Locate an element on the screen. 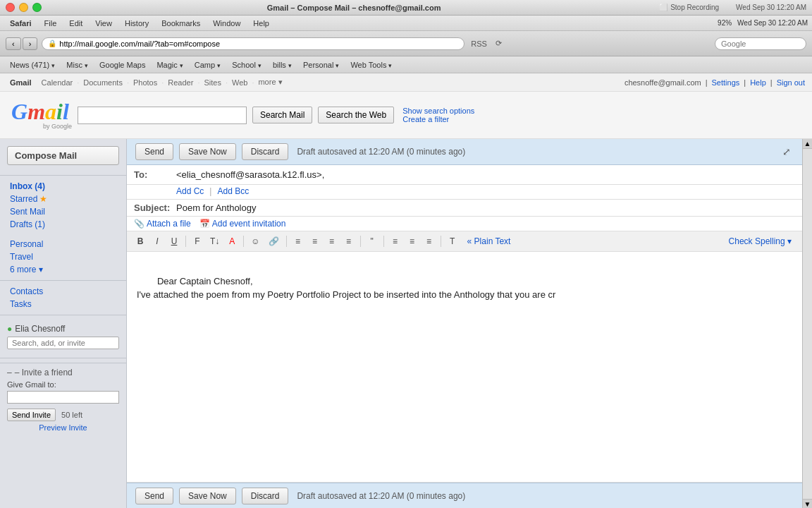  sidebar-drafts-link: Drafts (1) is located at coordinates (63, 224).